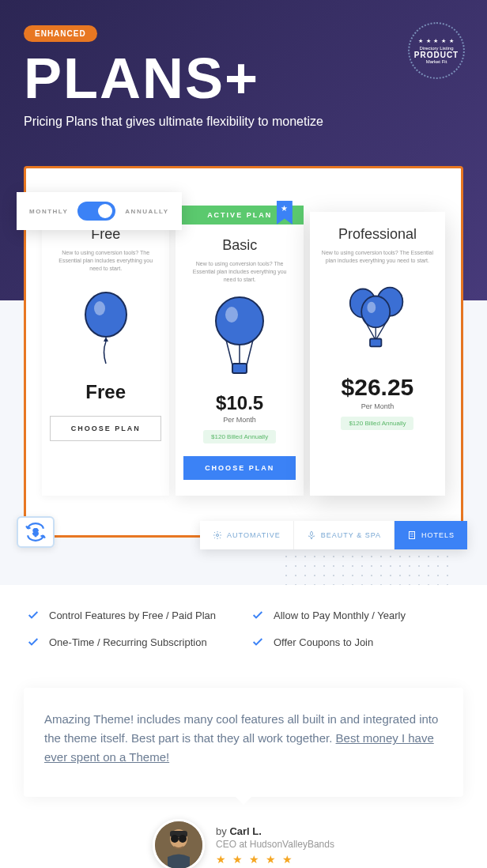  What do you see at coordinates (311, 535) in the screenshot?
I see `spa-icon` at bounding box center [311, 535].